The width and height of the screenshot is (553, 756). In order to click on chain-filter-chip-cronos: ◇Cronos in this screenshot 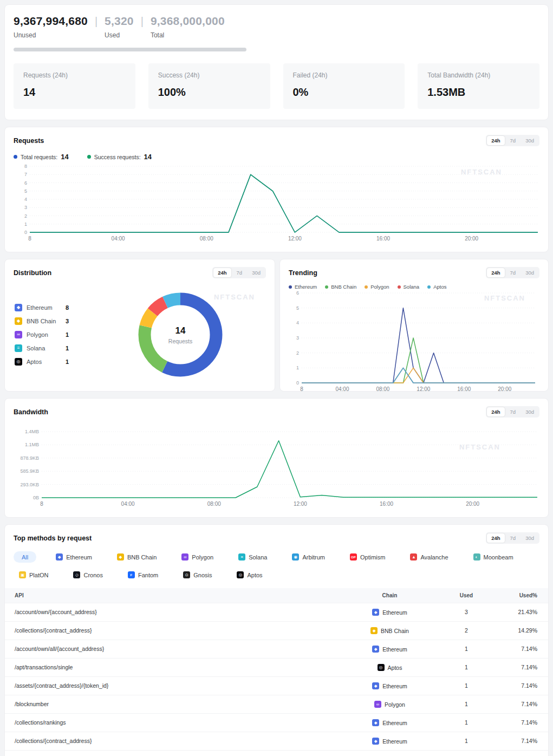, I will do `click(88, 575)`.